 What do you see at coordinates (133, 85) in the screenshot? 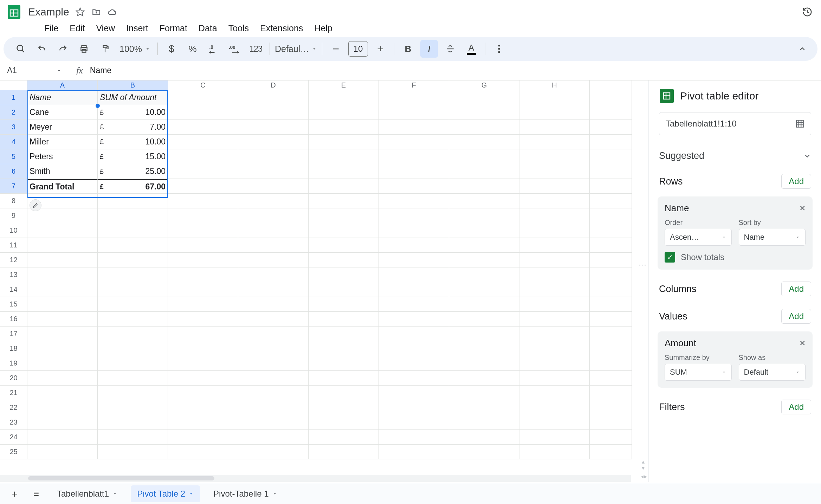
I see `column-header-B: B` at bounding box center [133, 85].